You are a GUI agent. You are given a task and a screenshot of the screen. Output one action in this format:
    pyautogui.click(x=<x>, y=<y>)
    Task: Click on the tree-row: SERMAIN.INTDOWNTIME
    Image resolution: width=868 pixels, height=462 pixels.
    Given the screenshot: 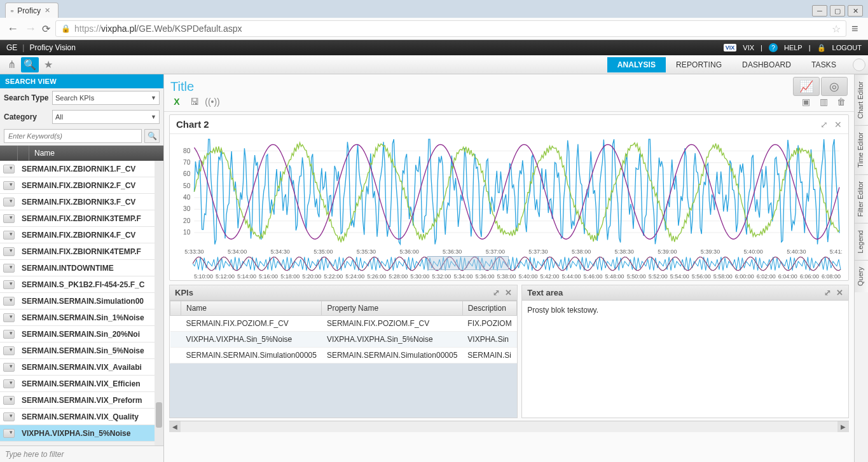 What is the action you would take?
    pyautogui.click(x=81, y=268)
    